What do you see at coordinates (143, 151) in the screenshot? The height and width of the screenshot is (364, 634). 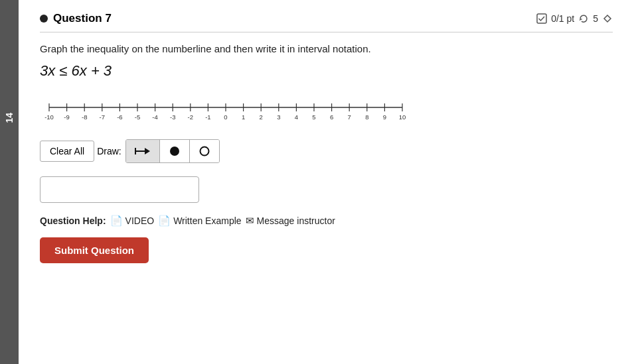 I see `arrow-right-icon` at bounding box center [143, 151].